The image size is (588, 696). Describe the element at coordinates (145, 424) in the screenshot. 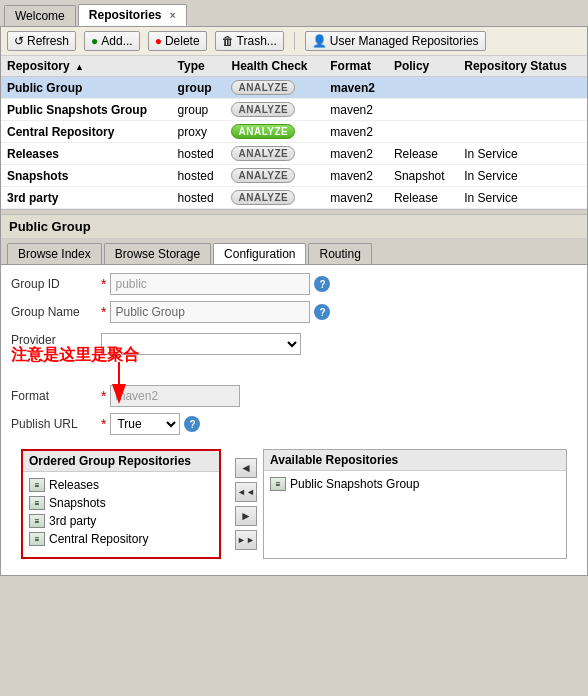

I see `publish-url-select: True False` at that location.